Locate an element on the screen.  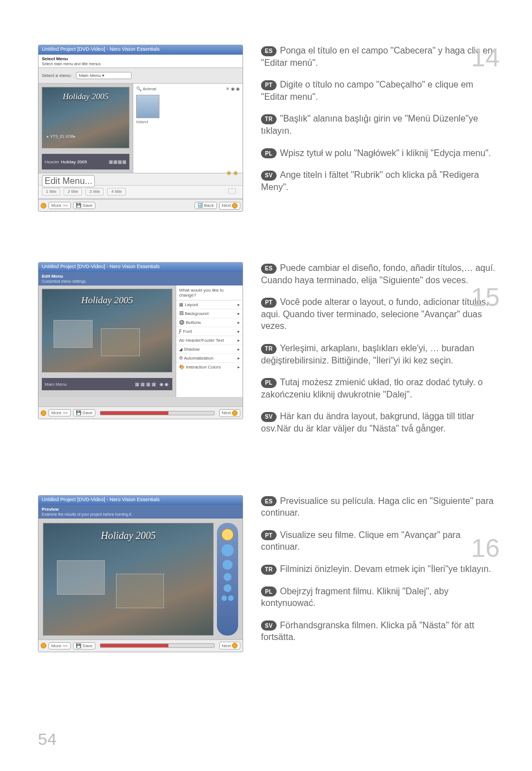
side-item: ▦ Layout▸ is located at coordinates (210, 305).